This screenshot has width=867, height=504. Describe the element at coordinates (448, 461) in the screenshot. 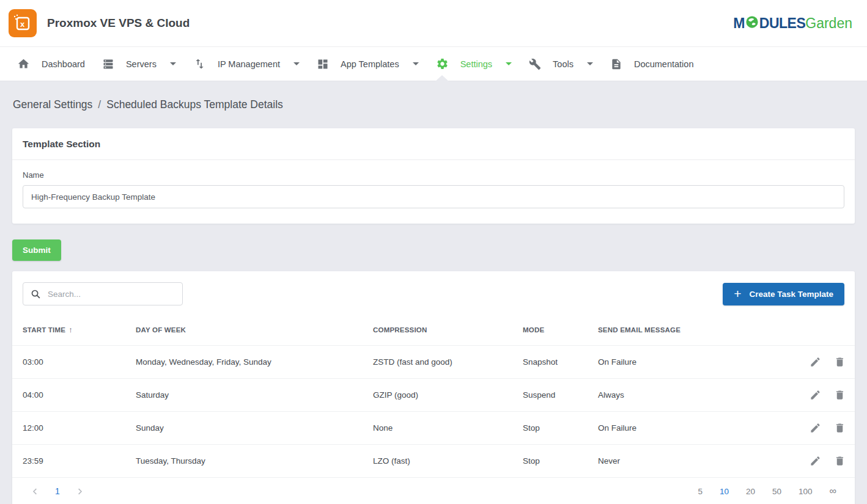

I see `cell-compression: LZO (fast)` at that location.